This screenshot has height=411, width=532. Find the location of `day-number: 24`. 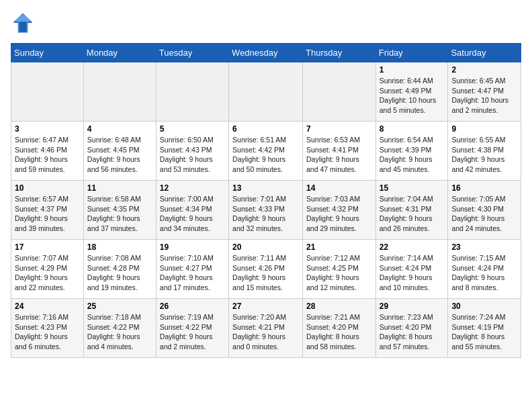

day-number: 24 is located at coordinates (47, 306).